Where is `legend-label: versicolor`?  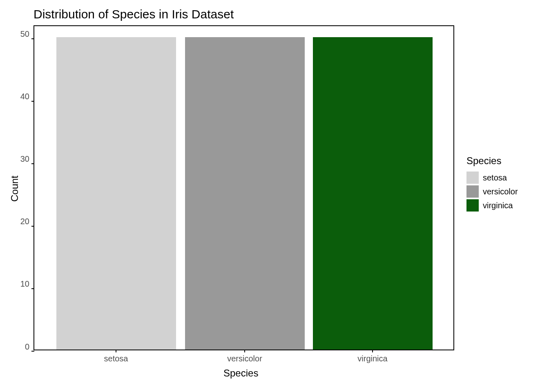 legend-label: versicolor is located at coordinates (500, 192).